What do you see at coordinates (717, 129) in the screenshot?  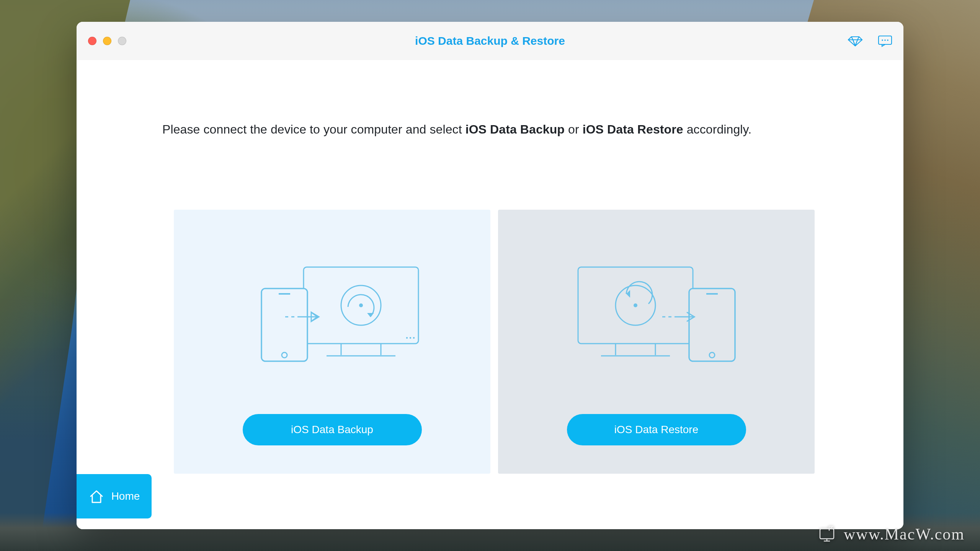 I see `instruction-suffix: accordingly.` at bounding box center [717, 129].